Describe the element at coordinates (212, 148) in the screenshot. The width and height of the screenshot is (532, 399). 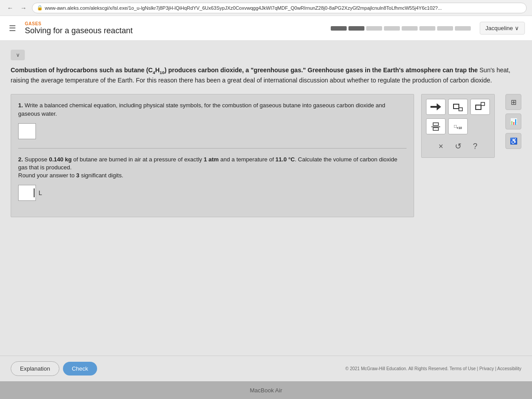
I see `divider` at that location.